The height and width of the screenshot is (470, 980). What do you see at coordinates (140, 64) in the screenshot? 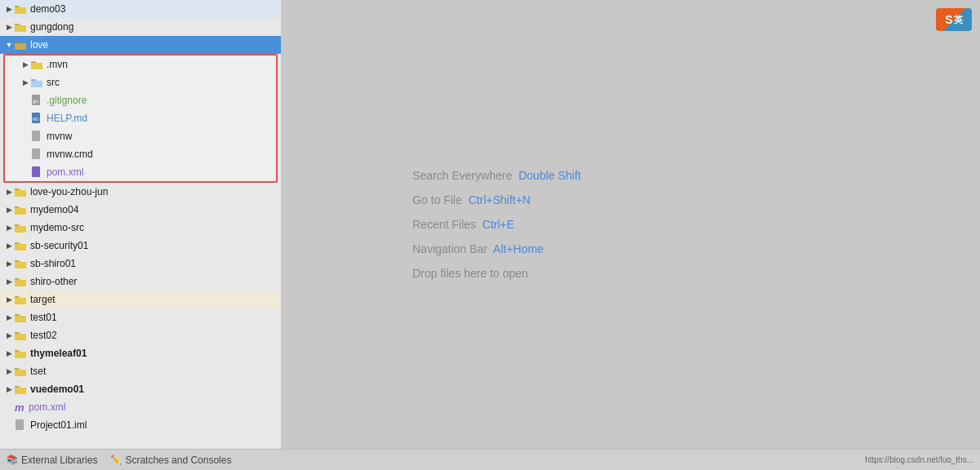
I see `sidebar-item-mvn: .mvn` at bounding box center [140, 64].